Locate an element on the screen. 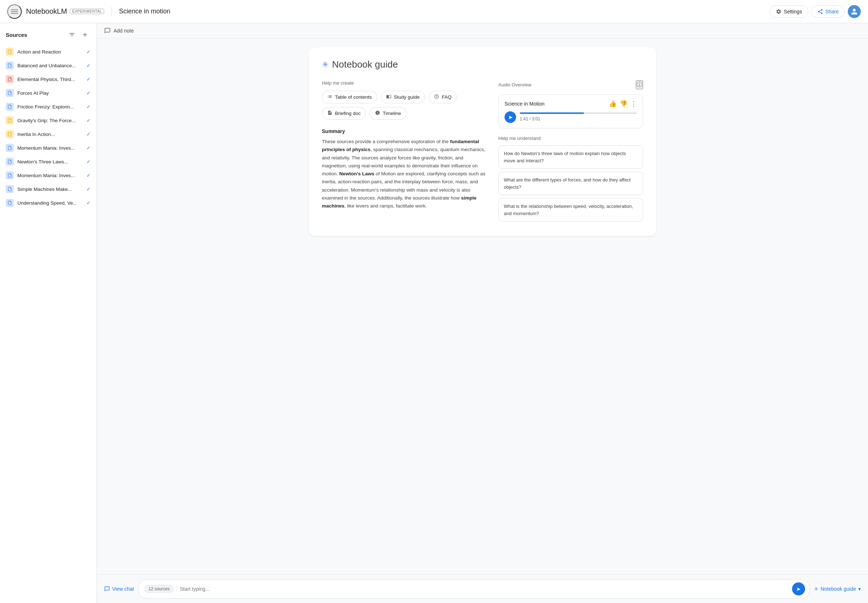 This screenshot has width=868, height=603. faq-button: FAQ is located at coordinates (443, 97).